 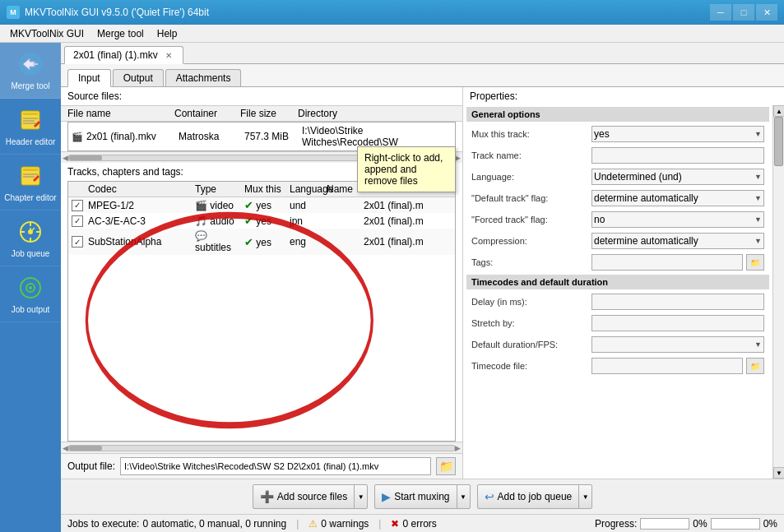 I want to click on table-row: AC-3/E-AC-3 🎵 audio ✔ yes jpn, so click(x=262, y=220).